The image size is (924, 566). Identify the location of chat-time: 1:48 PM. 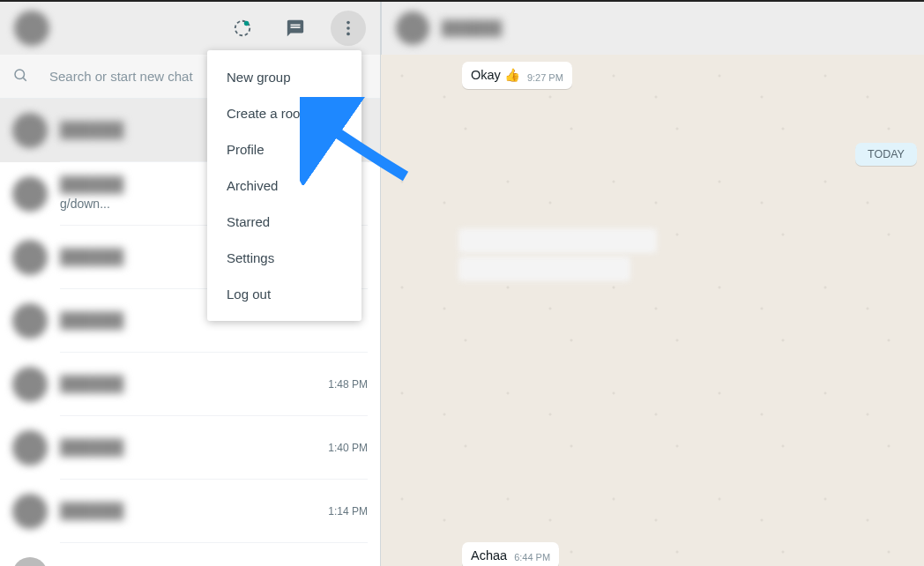
(347, 384).